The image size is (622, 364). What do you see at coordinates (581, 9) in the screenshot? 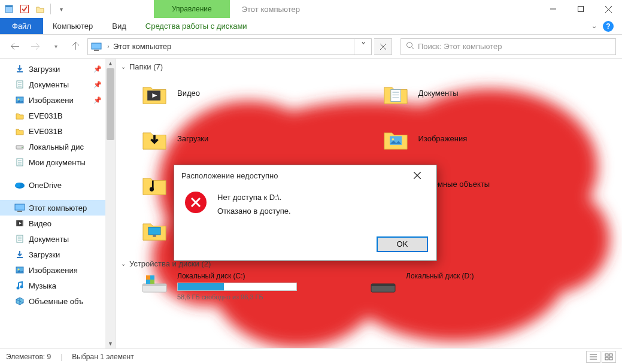
I see `maximize-button` at bounding box center [581, 9].